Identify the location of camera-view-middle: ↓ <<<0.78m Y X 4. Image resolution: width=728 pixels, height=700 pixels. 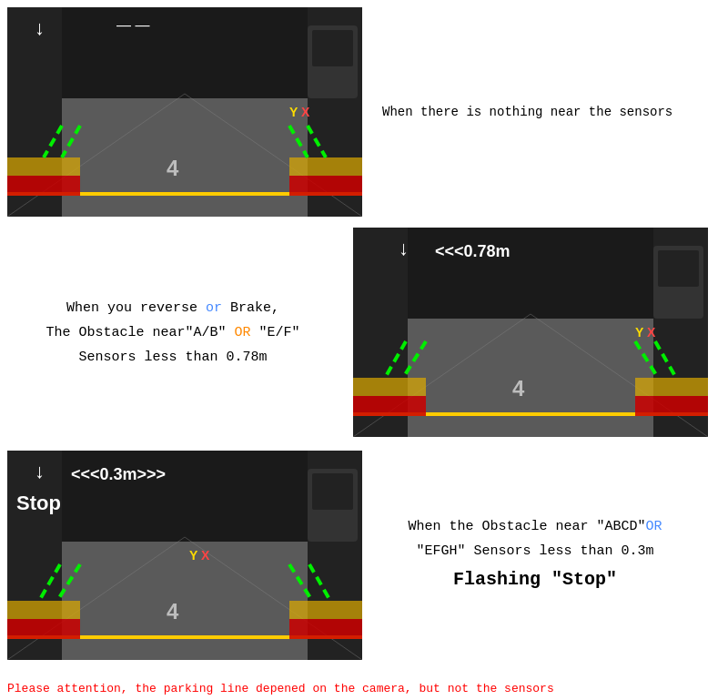
(531, 332).